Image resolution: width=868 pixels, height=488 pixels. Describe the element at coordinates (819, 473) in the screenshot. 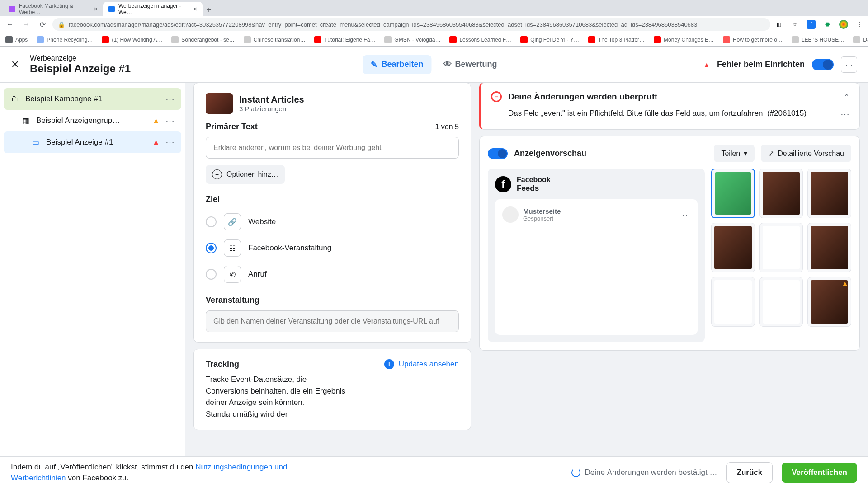

I see `publish-button: Veröffentlichen` at that location.